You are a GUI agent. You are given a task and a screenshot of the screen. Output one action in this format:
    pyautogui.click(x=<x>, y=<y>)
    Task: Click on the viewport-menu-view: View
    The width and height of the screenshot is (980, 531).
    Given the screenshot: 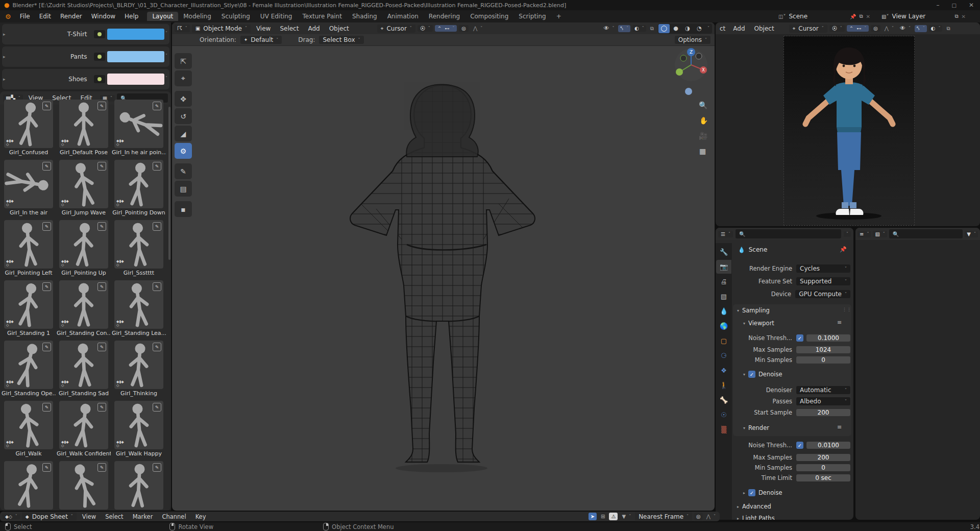 What is the action you would take?
    pyautogui.click(x=263, y=29)
    